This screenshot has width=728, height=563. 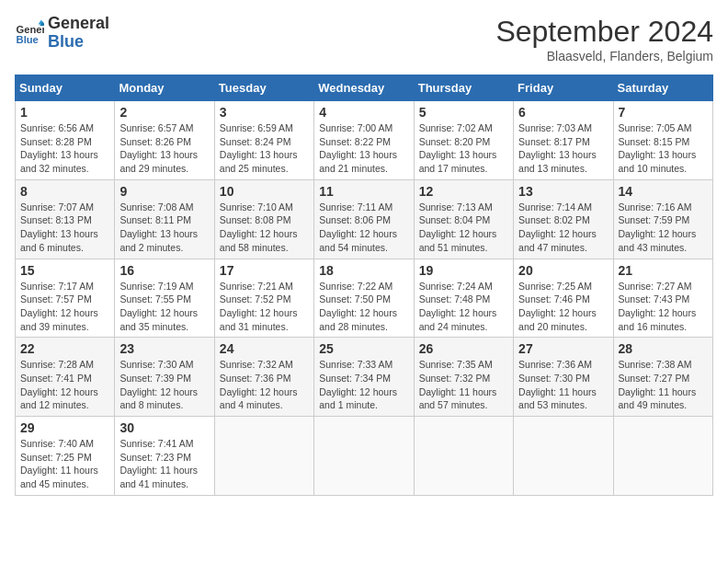 What do you see at coordinates (563, 112) in the screenshot?
I see `day-number: 6` at bounding box center [563, 112].